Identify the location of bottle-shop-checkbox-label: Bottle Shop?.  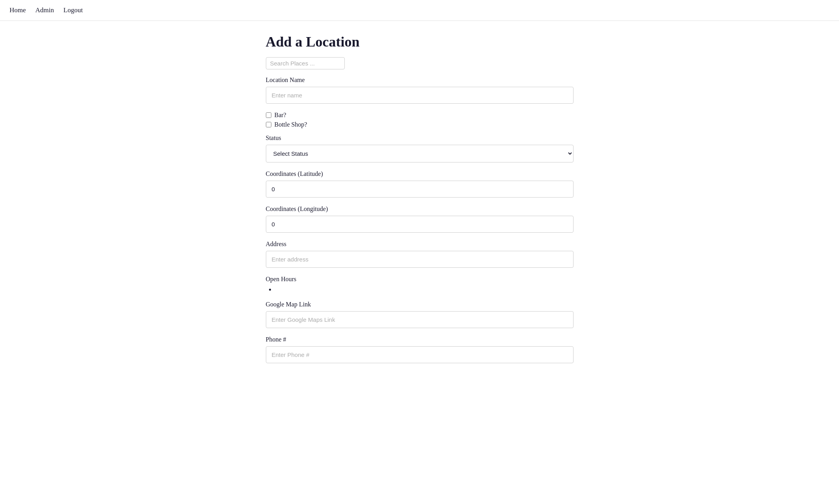
(420, 125).